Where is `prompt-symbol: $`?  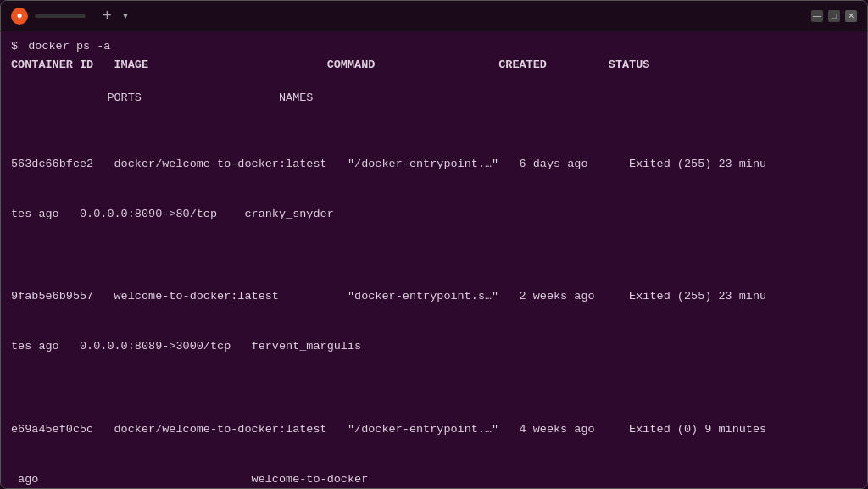 prompt-symbol: $ is located at coordinates (14, 47).